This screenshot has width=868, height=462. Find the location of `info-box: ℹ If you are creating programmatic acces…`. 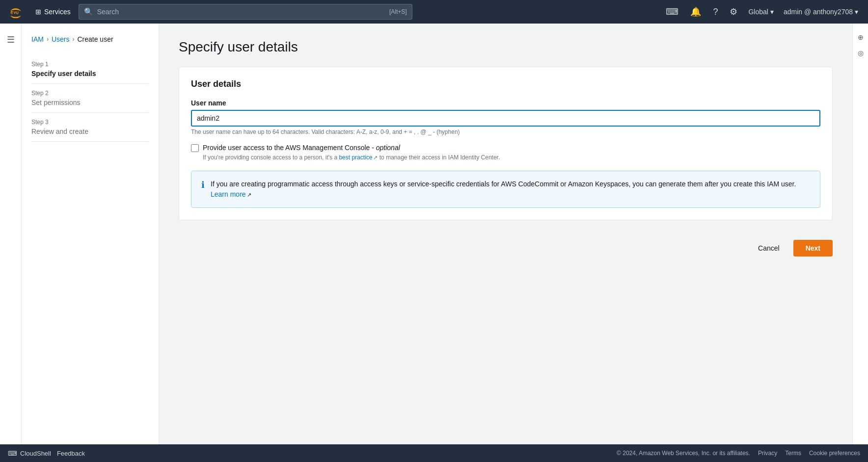

info-box: ℹ If you are creating programmatic acces… is located at coordinates (506, 189).